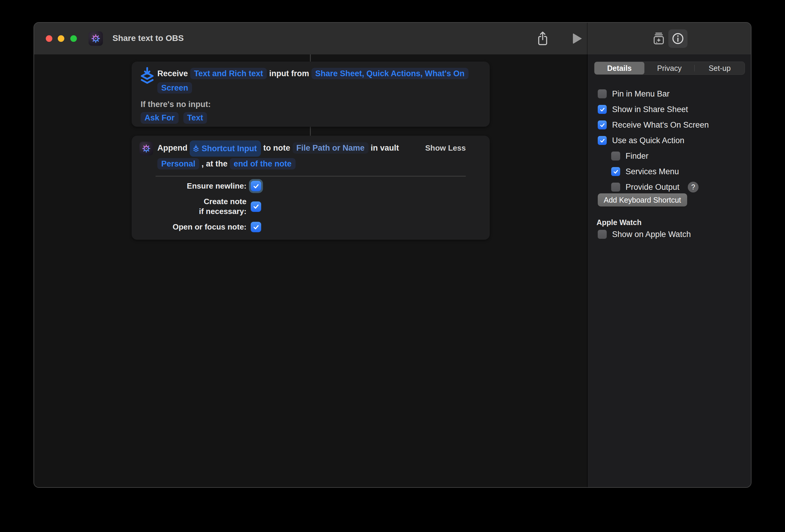 This screenshot has height=532, width=785. I want to click on note-path-parameter: File Path or Name, so click(330, 148).